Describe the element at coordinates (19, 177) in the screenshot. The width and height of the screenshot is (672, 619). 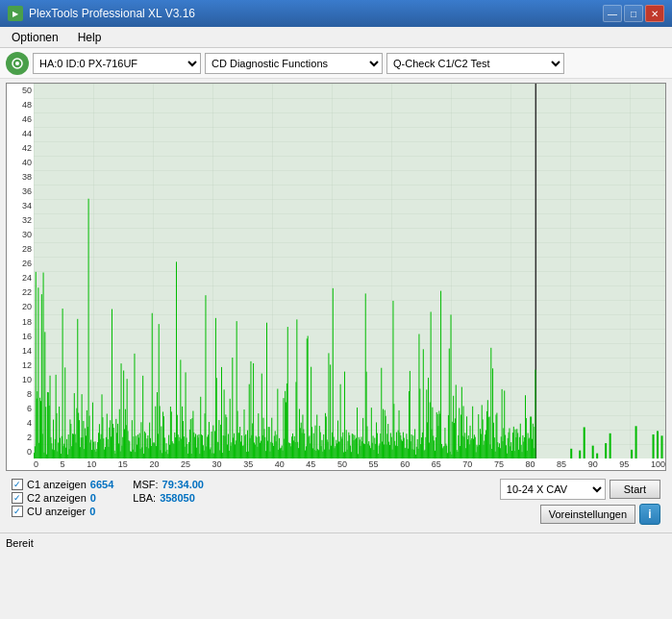
I see `y-label-38: 38` at that location.